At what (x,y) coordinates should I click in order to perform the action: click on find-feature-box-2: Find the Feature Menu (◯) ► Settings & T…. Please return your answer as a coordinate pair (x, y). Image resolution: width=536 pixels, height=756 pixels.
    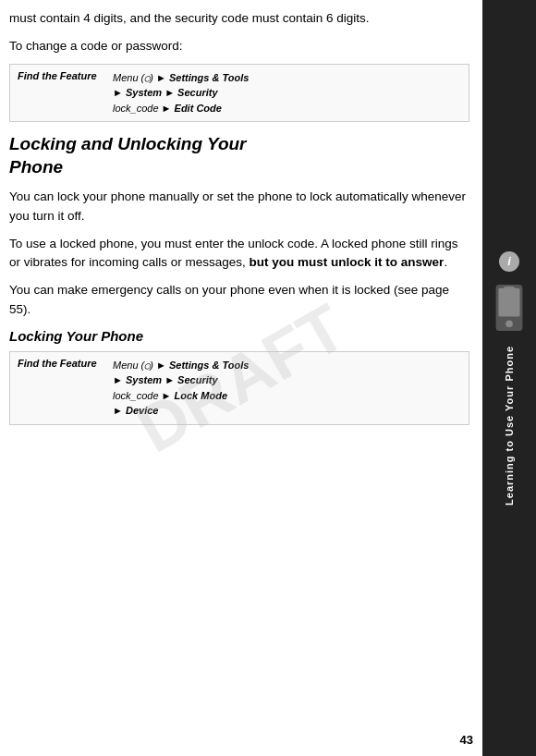
    Looking at the image, I should click on (239, 388).